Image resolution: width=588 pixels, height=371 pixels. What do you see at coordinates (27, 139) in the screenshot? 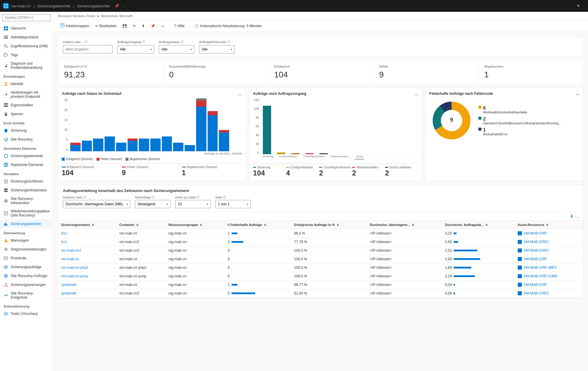
I see `sidebar-item-siterecovery: Site Recovery` at bounding box center [27, 139].